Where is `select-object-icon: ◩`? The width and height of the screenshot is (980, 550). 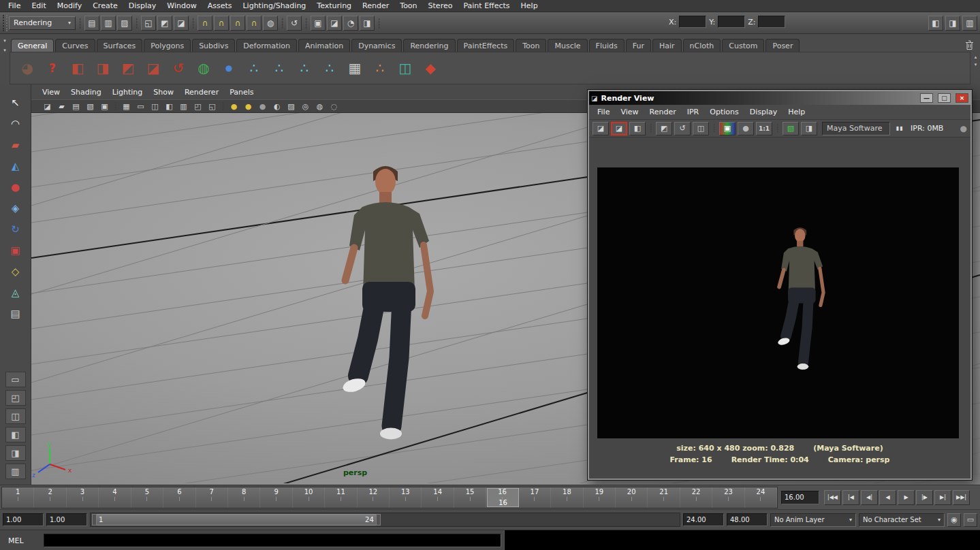
select-object-icon: ◩ is located at coordinates (165, 23).